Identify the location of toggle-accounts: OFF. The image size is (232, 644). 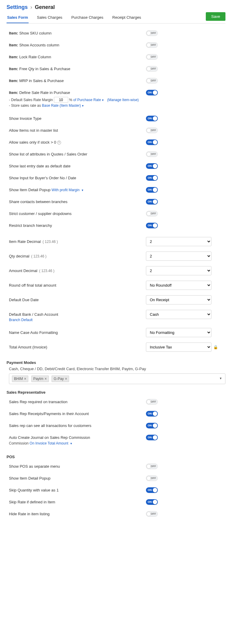
(152, 45).